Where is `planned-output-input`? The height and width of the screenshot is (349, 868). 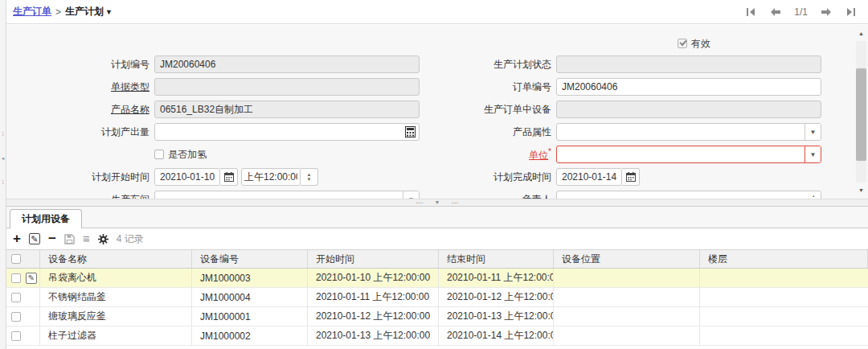
planned-output-input is located at coordinates (287, 132).